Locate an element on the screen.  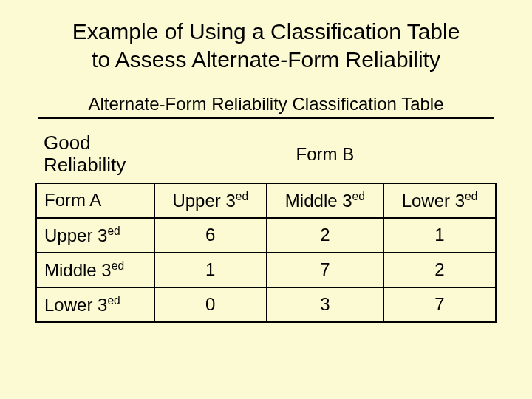
cell-r3c2: 3 is located at coordinates (325, 304).